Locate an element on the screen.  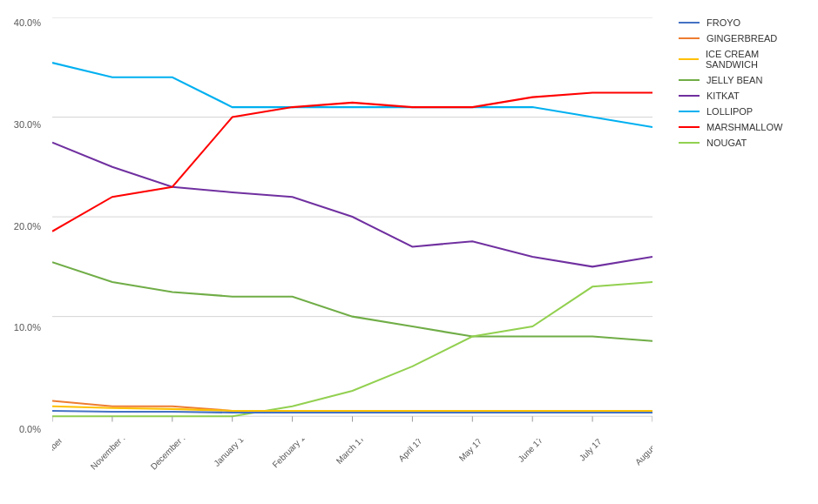
legend-item-froyo: FROYO is located at coordinates (744, 23).